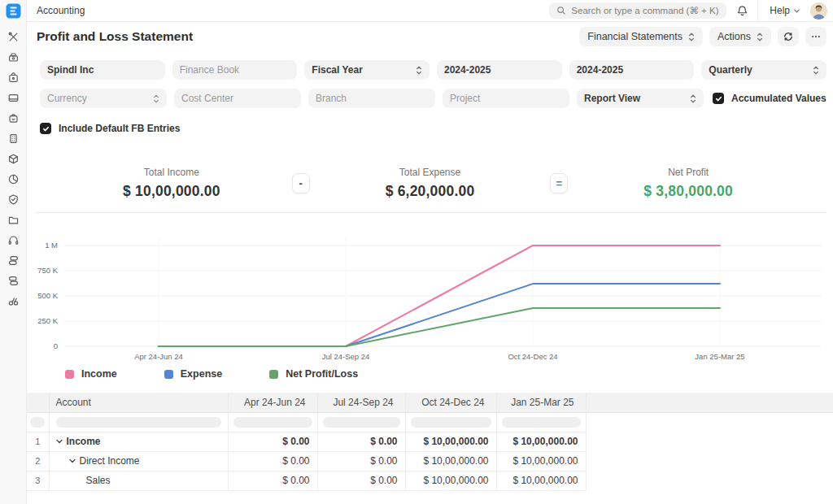 The image size is (833, 504). I want to click on table-row: 1Income$ 0.00$ 0.00$ 10,00,000.00$ 10,00…, so click(430, 441).